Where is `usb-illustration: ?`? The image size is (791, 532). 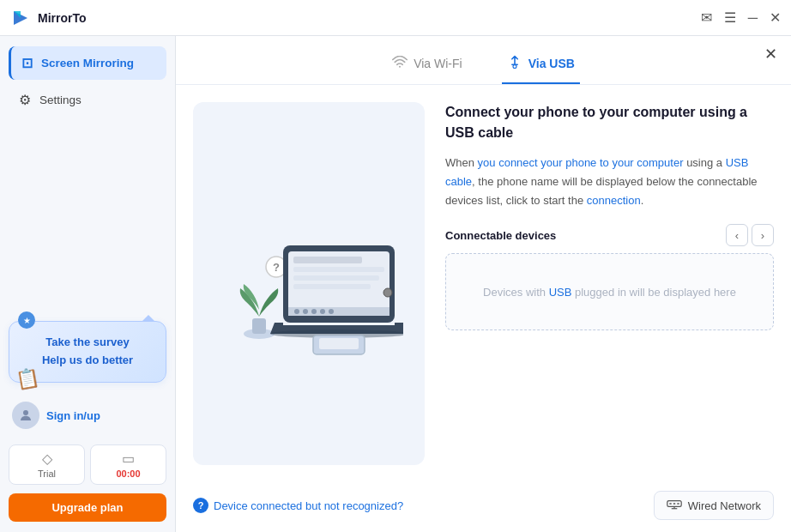
usb-illustration: ? is located at coordinates (309, 284).